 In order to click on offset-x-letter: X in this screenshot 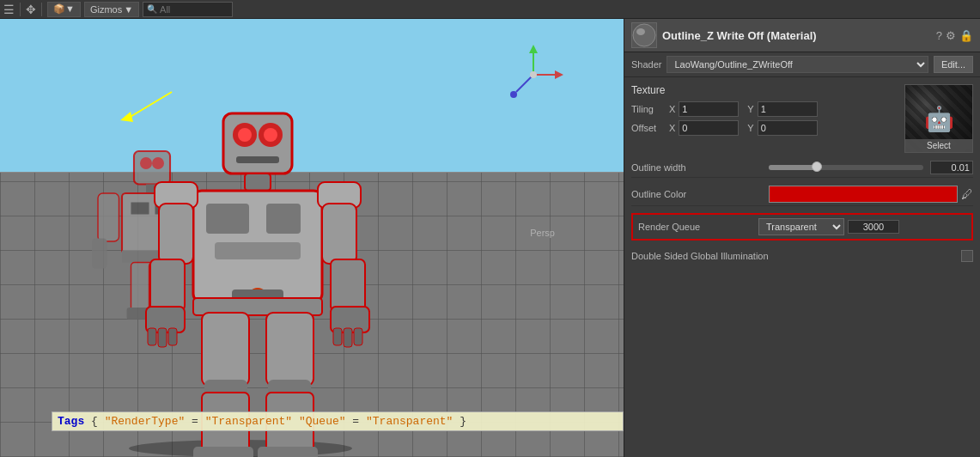, I will do `click(672, 128)`.